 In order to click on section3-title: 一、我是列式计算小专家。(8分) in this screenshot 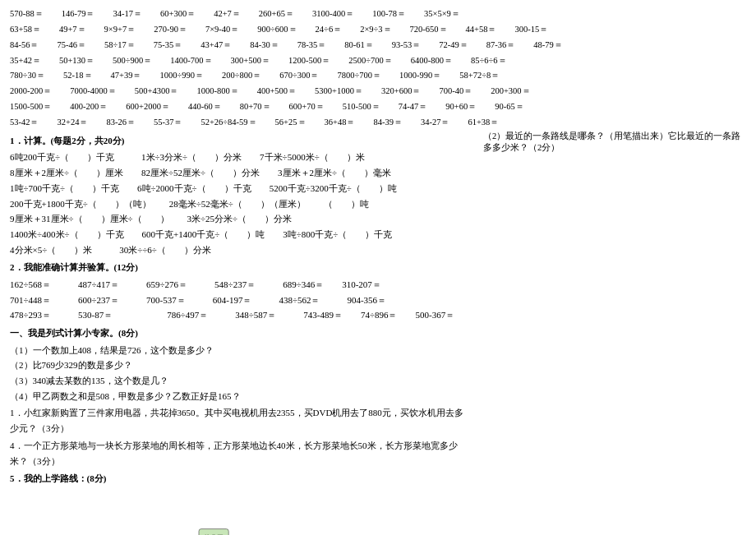, I will do `click(238, 334)`.